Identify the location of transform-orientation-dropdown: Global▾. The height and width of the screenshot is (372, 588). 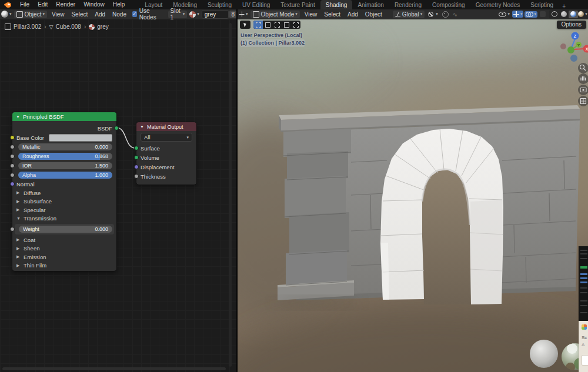
(409, 14).